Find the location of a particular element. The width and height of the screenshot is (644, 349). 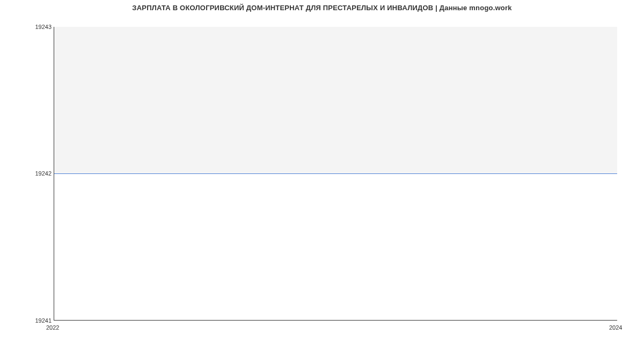

x-tick-label: 2024 is located at coordinates (616, 328).